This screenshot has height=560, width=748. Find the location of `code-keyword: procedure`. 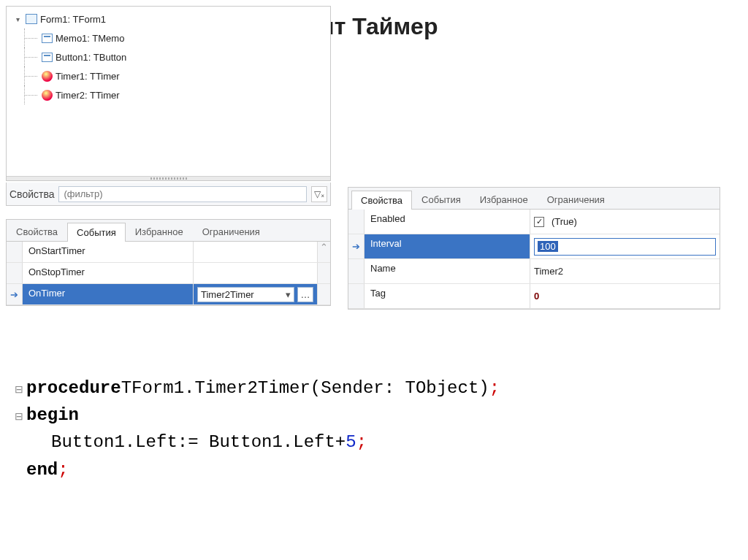

code-keyword: procedure is located at coordinates (74, 388).